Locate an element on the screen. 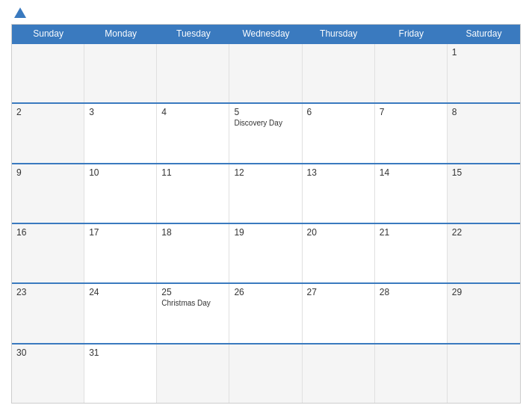 Image resolution: width=532 pixels, height=411 pixels. day-number: 25 is located at coordinates (193, 292).